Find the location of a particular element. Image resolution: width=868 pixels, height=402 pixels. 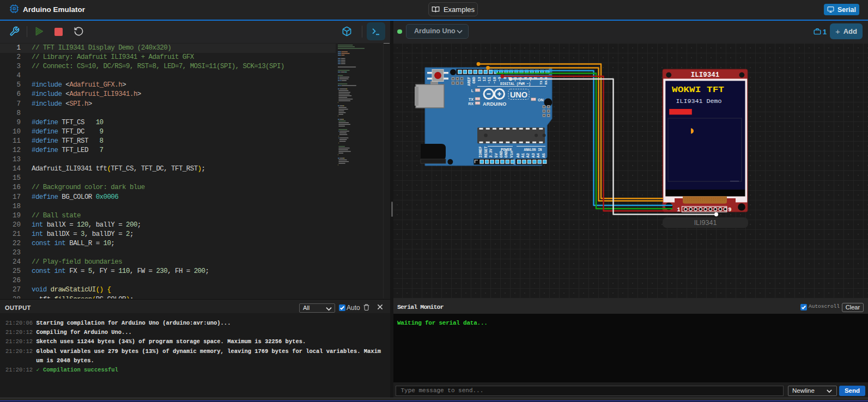

svg-text: L is located at coordinates (473, 90).